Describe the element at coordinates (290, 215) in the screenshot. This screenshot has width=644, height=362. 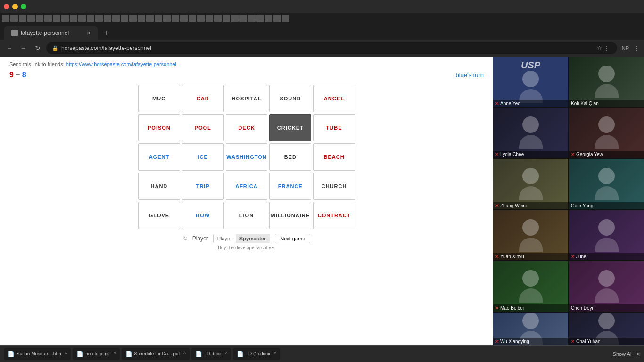
I see `word-card-millionaire: MILLIONAIRE` at that location.